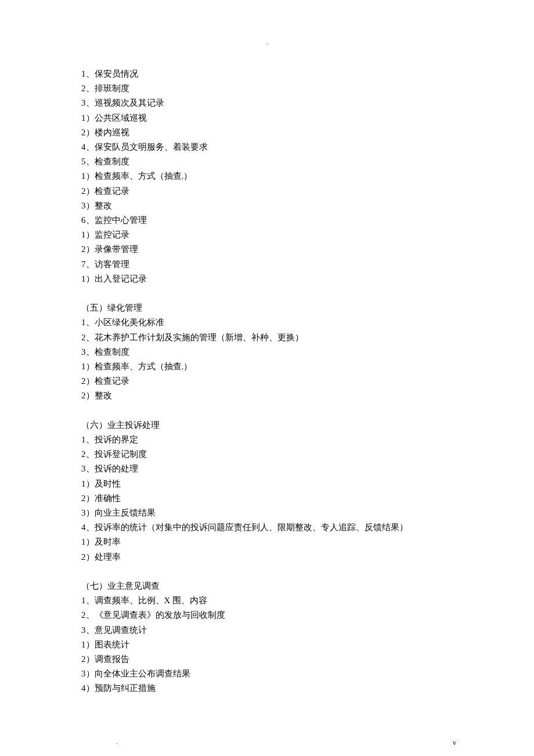 The width and height of the screenshot is (534, 756). What do you see at coordinates (267, 484) in the screenshot?
I see `text-line: 1）及时性` at bounding box center [267, 484].